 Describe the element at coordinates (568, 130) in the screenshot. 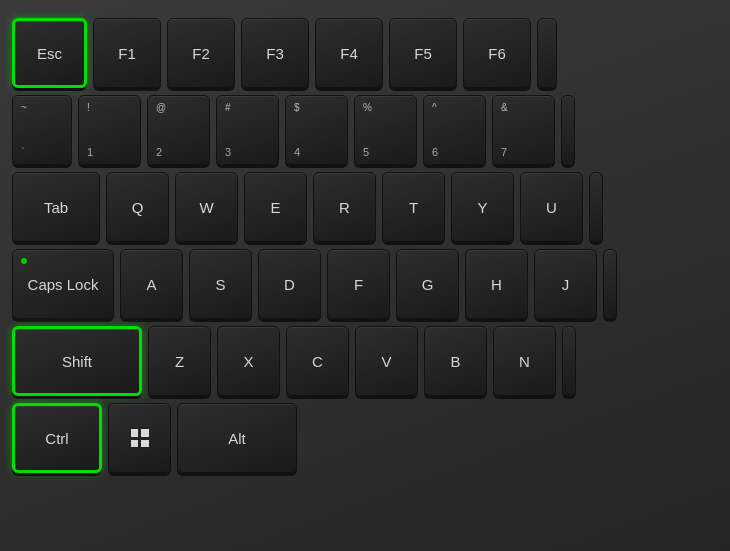

I see `key-partial-num` at that location.